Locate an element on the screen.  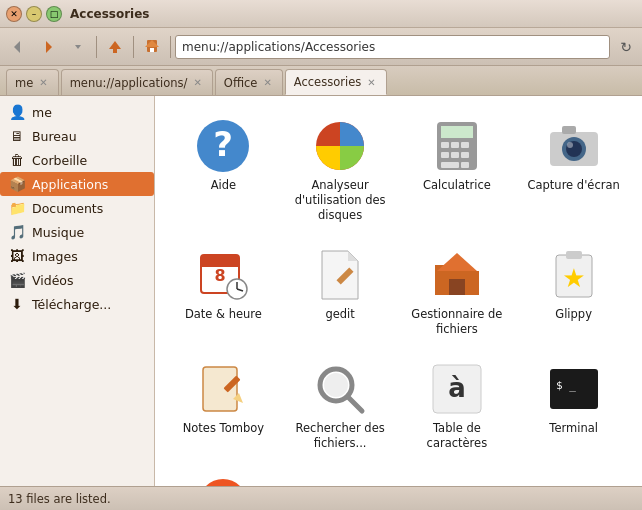
app-analyseur: Analyseur d'utilisation des disques is located at coordinates (340, 170).